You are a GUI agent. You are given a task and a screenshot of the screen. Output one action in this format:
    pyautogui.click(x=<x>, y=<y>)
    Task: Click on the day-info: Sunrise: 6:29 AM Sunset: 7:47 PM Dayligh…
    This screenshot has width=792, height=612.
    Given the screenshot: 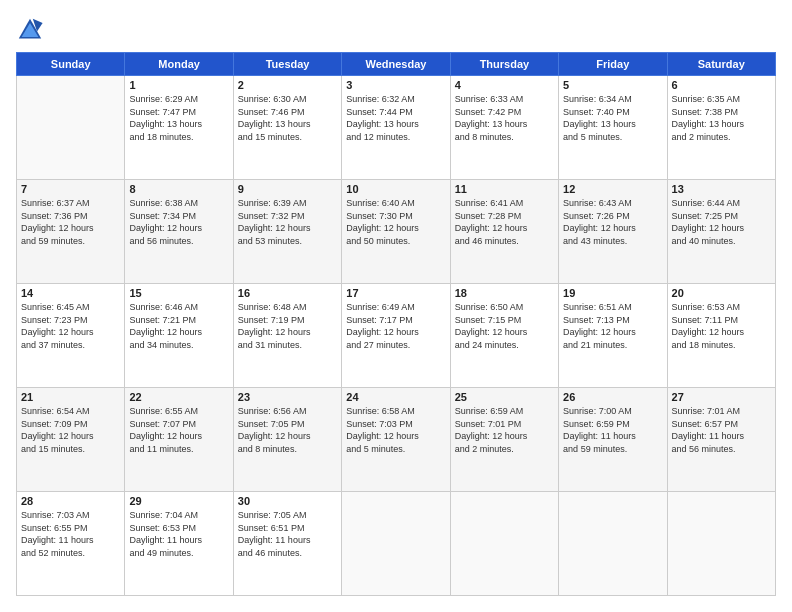 What is the action you would take?
    pyautogui.click(x=178, y=118)
    